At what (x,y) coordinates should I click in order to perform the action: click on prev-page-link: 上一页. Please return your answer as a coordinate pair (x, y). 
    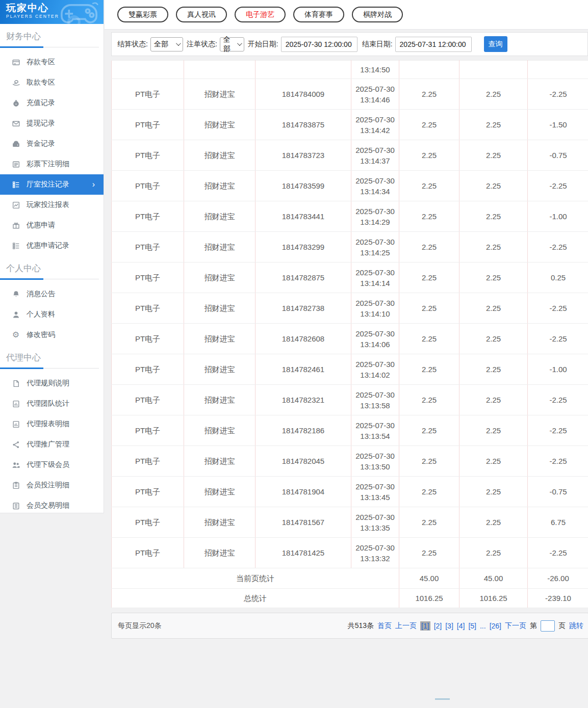
    Looking at the image, I should click on (406, 626).